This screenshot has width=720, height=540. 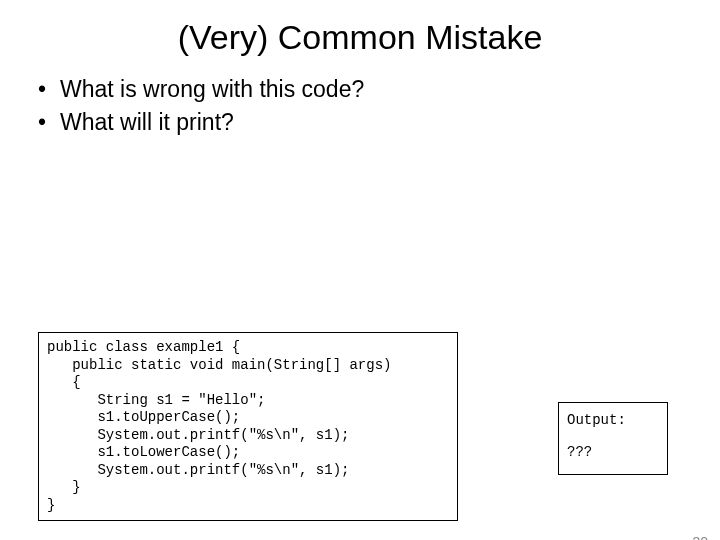 What do you see at coordinates (379, 122) in the screenshot?
I see `bullet-item: What will it print?` at bounding box center [379, 122].